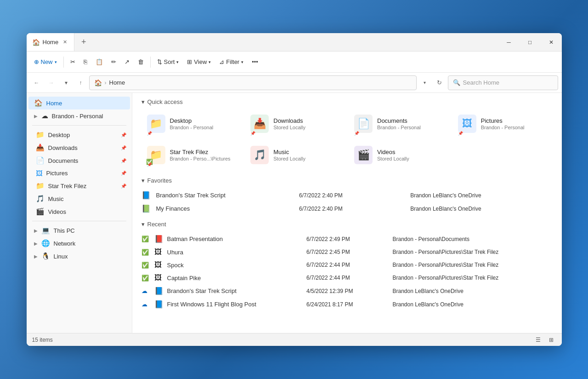 The image size is (588, 379). Describe the element at coordinates (79, 135) in the screenshot. I see `sidebar-item-desktop: 📁 Desktop 📌` at that location.